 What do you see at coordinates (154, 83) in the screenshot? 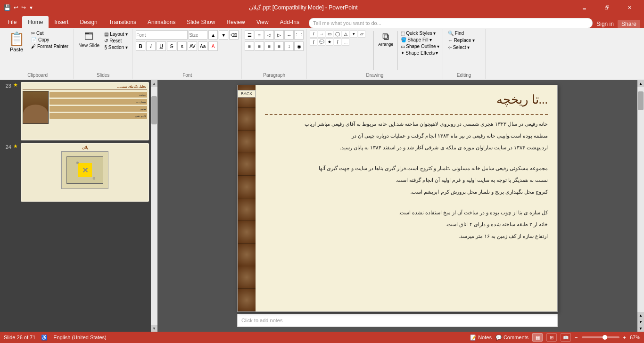
I see `scroll-up-arrow: ▲` at bounding box center [154, 83].